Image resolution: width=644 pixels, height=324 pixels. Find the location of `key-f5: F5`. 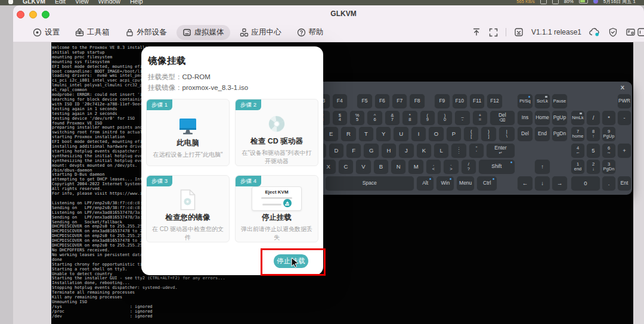

key-f5: F5 is located at coordinates (364, 101).